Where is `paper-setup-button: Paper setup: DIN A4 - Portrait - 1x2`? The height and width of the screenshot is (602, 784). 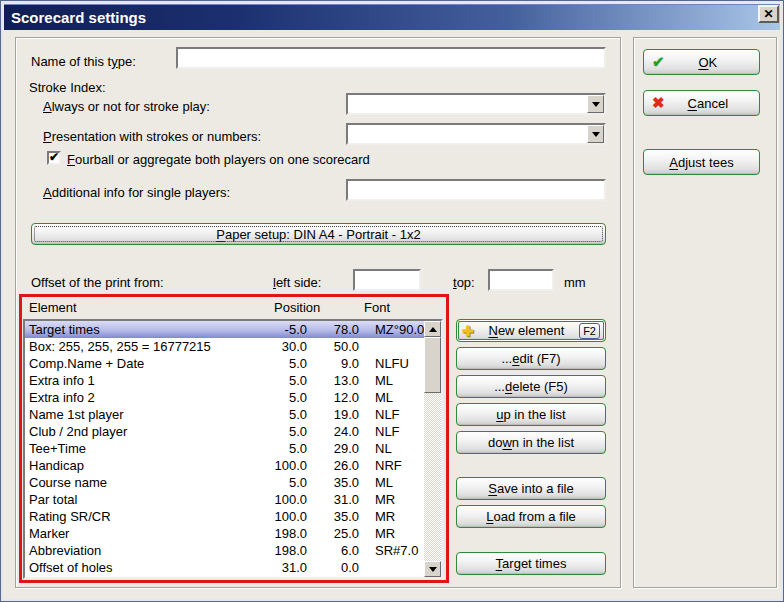 paper-setup-button: Paper setup: DIN A4 - Portrait - 1x2 is located at coordinates (318, 234).